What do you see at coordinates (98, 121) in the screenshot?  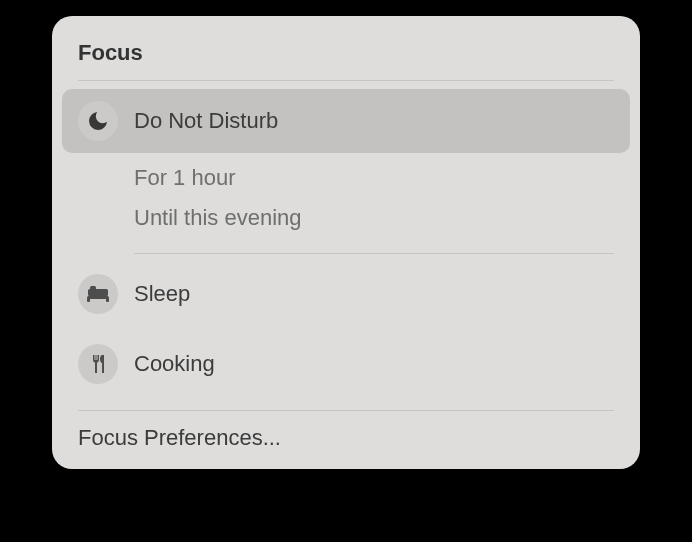 I see `moon-icon` at bounding box center [98, 121].